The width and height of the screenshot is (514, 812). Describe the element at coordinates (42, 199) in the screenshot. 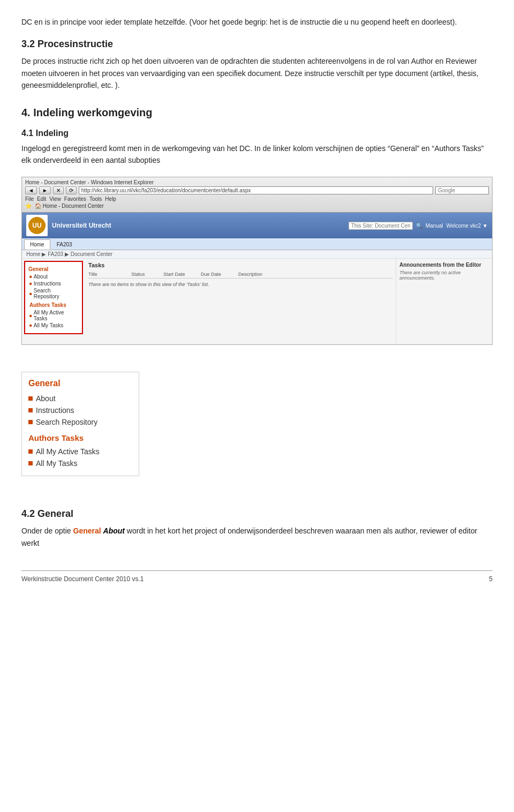

I see `menu-edit: Edit` at that location.